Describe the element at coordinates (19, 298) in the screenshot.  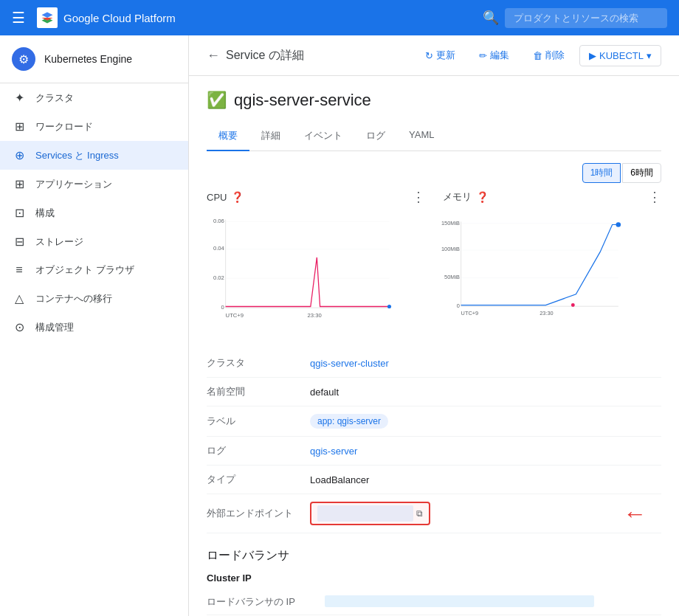
I see `migrate-icon: △` at that location.